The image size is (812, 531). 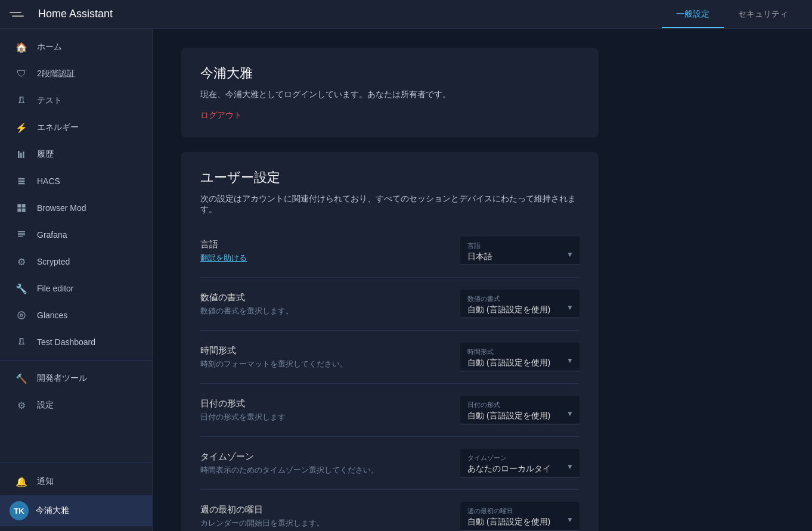 What do you see at coordinates (21, 315) in the screenshot?
I see `glances-icon` at bounding box center [21, 315].